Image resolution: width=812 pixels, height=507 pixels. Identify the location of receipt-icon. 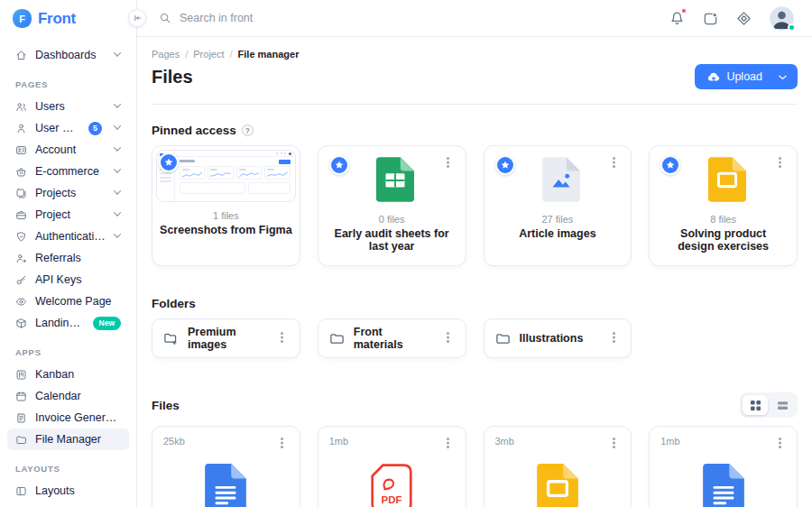
(22, 419).